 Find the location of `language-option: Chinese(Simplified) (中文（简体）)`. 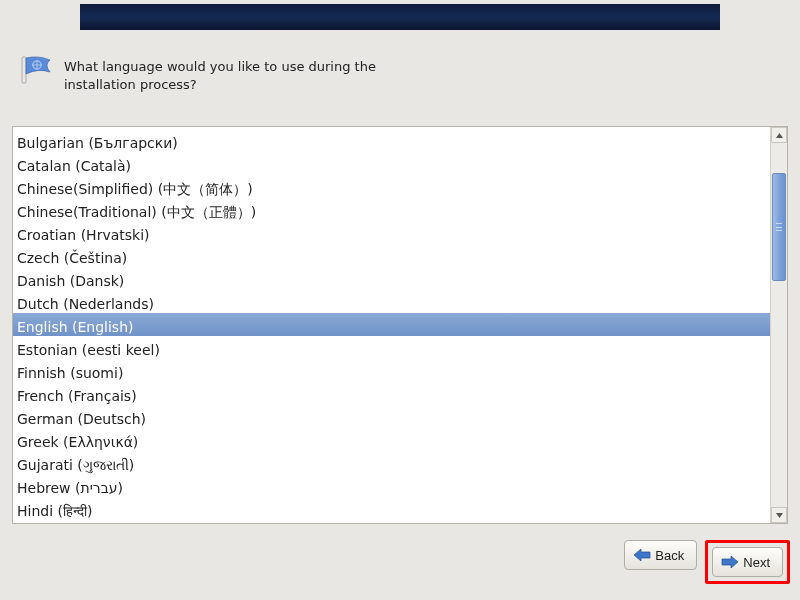

language-option: Chinese(Simplified) (中文（简体）) is located at coordinates (392, 186).